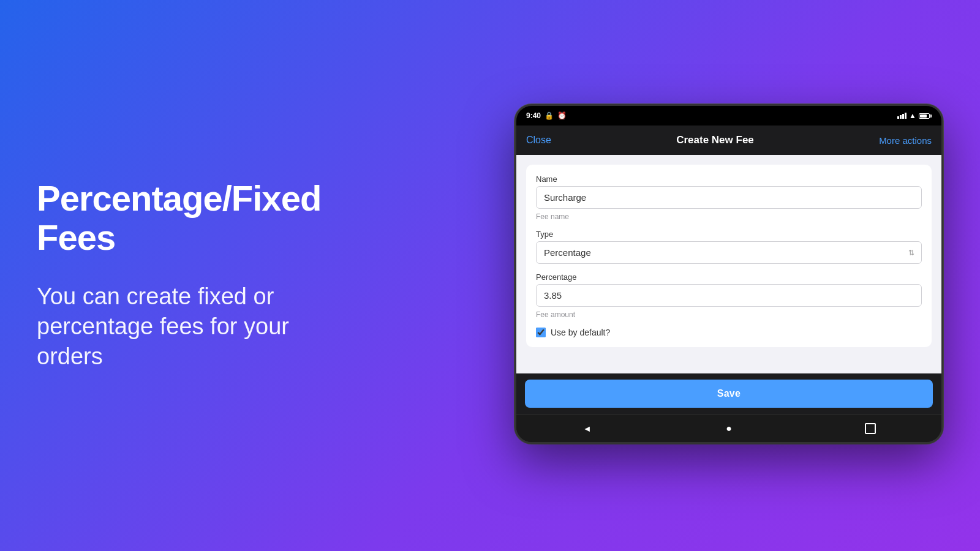 This screenshot has height=551, width=980. What do you see at coordinates (729, 198) in the screenshot?
I see `name-field-group: Name Fee name` at bounding box center [729, 198].